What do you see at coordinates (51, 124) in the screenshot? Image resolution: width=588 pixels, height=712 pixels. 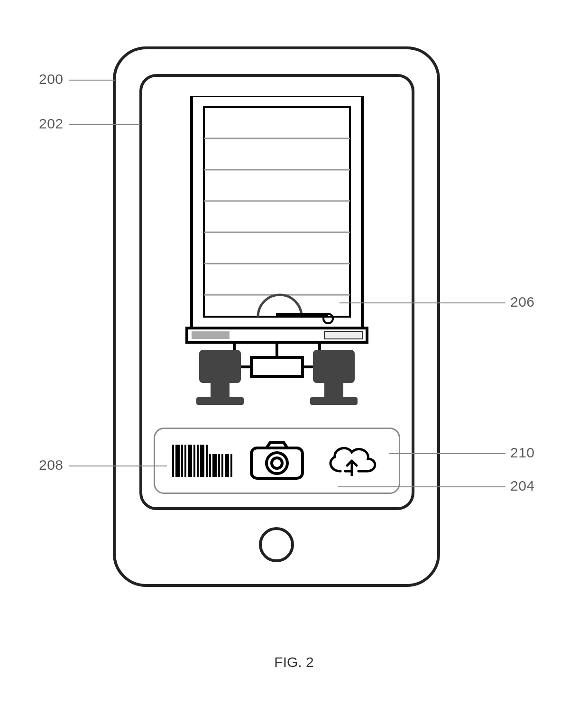 I see `callout-label-202: 202` at bounding box center [51, 124].